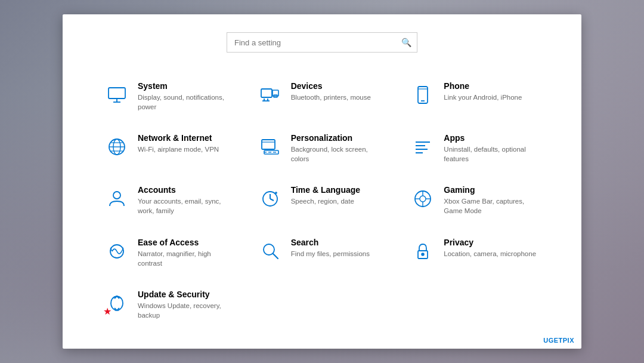 The image size is (644, 363). Describe the element at coordinates (169, 304) in the screenshot. I see `setting-update: ★ Update & Security Windows Update, reco…` at that location.